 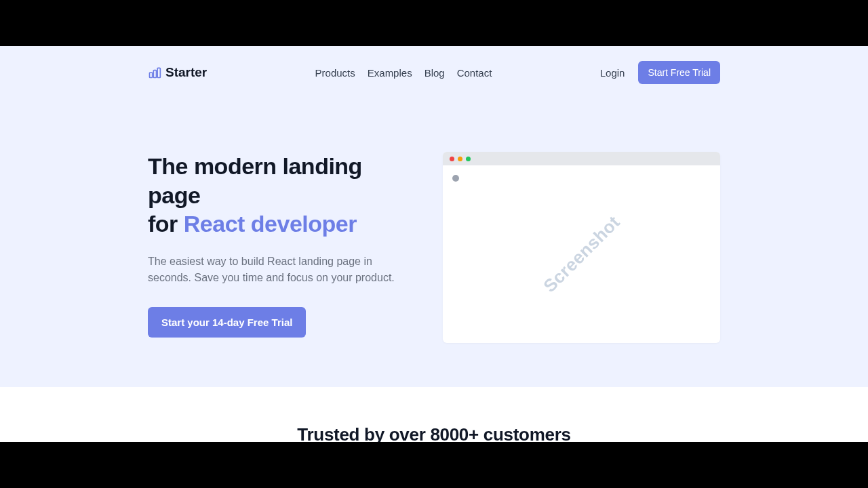 I want to click on nav-link-products: Products, so click(x=335, y=73).